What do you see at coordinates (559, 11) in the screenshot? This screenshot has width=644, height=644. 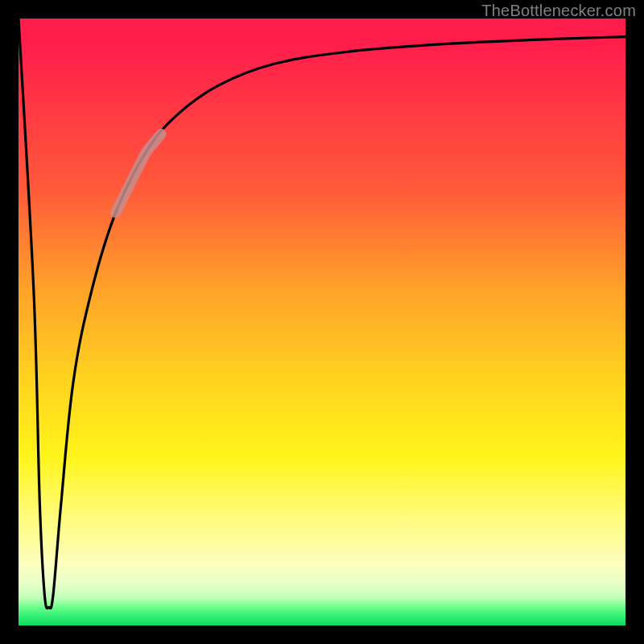 I see `attribution-text: TheBottlenecker.com` at bounding box center [559, 11].